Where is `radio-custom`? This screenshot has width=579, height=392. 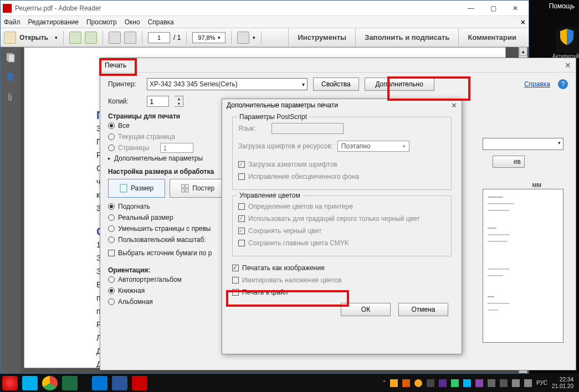 radio-custom is located at coordinates (111, 240).